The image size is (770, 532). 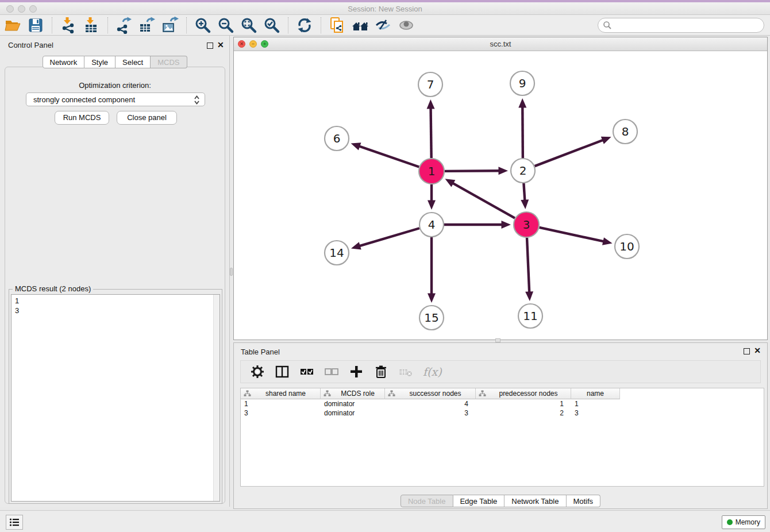 What do you see at coordinates (479, 501) in the screenshot?
I see `tab-edge-table: Edge Table` at bounding box center [479, 501].